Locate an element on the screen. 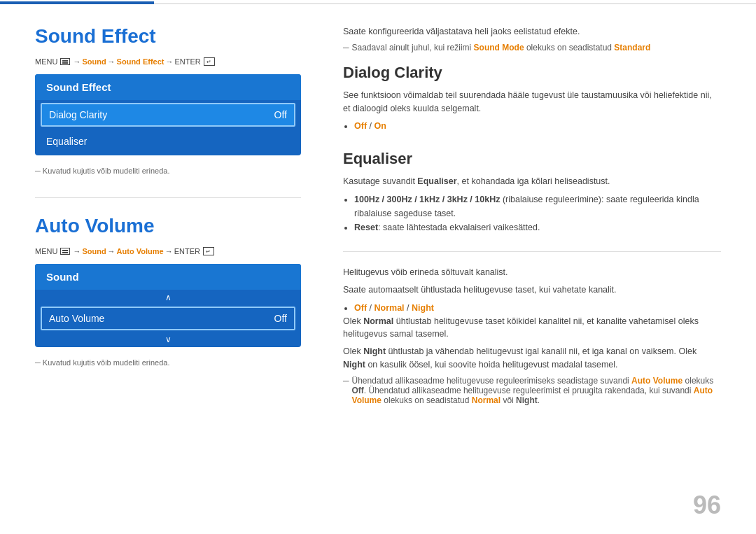 The height and width of the screenshot is (534, 756). av-arrow1: → is located at coordinates (77, 251).